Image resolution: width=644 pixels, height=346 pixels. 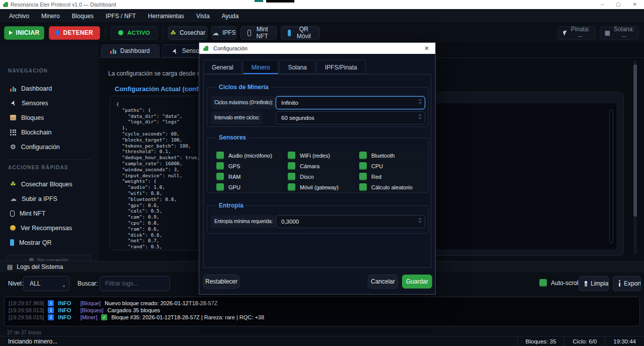 I want to click on mint-nft-button: Mint NFT, so click(x=259, y=33).